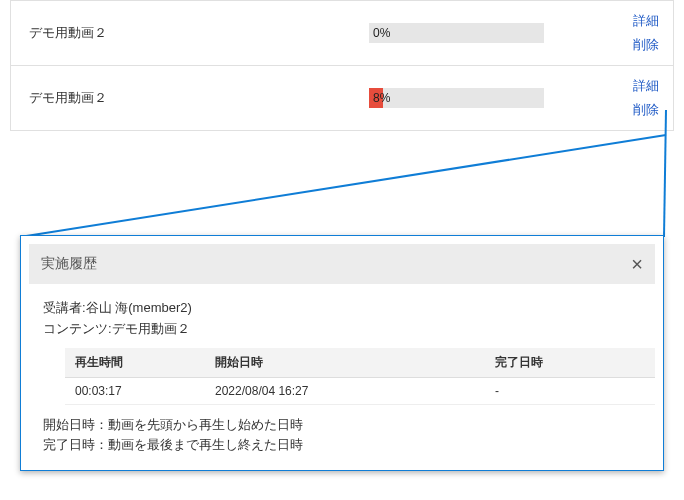 This screenshot has width=684, height=500. I want to click on col-end-dt: 完了日時, so click(570, 363).